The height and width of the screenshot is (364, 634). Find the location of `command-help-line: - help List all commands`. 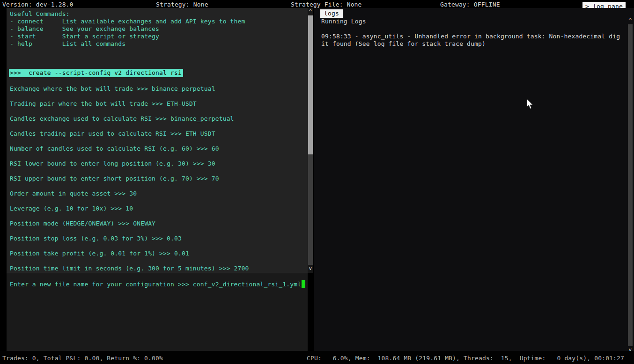

command-help-line: - help List all commands is located at coordinates (67, 44).